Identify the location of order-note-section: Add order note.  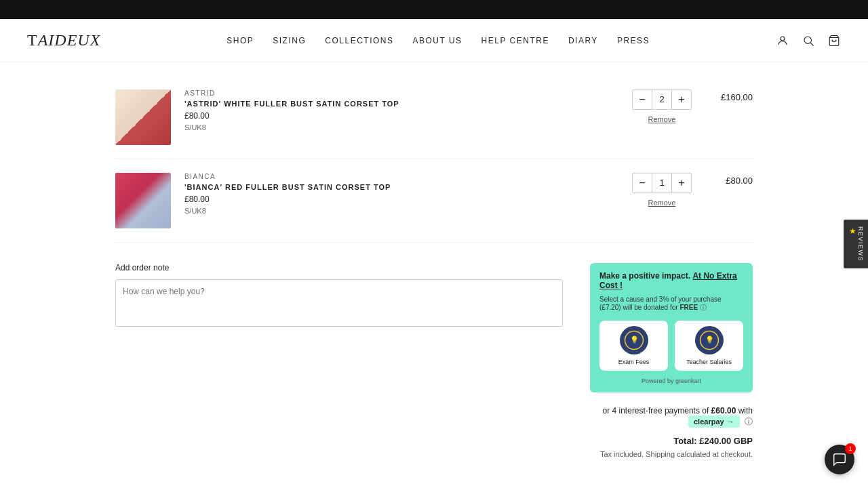
(339, 296).